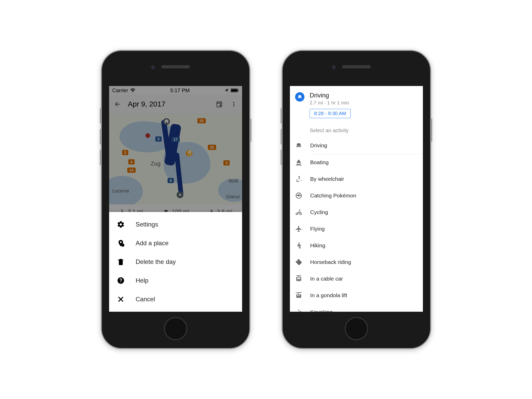  I want to click on cablecar-icon, so click(299, 279).